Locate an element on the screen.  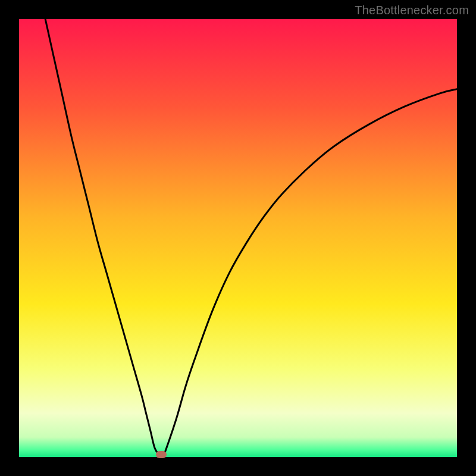
watermark-text: TheBottlenecker.com is located at coordinates (412, 11).